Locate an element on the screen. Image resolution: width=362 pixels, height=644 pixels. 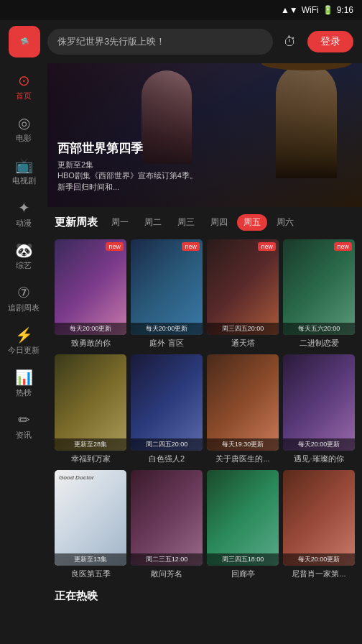
card-8: 每天20:00更新 遇见·璀璨的你 is located at coordinates (319, 409).